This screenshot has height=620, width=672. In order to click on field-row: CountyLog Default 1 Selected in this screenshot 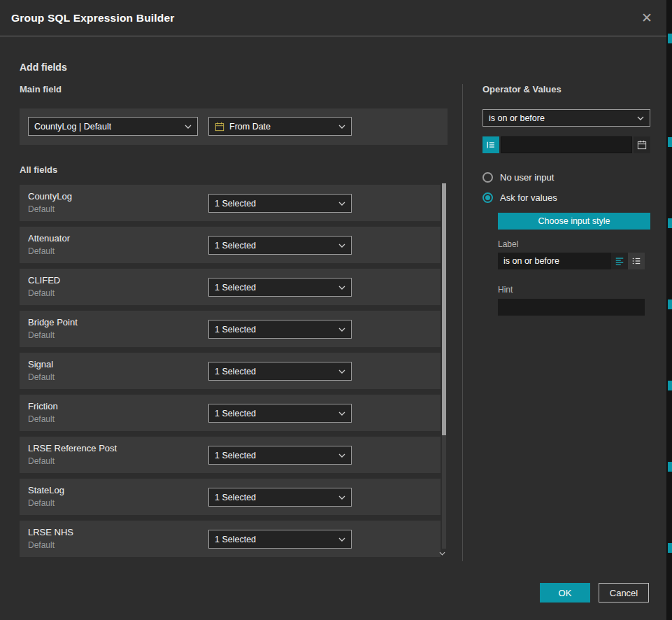, I will do `click(230, 203)`.